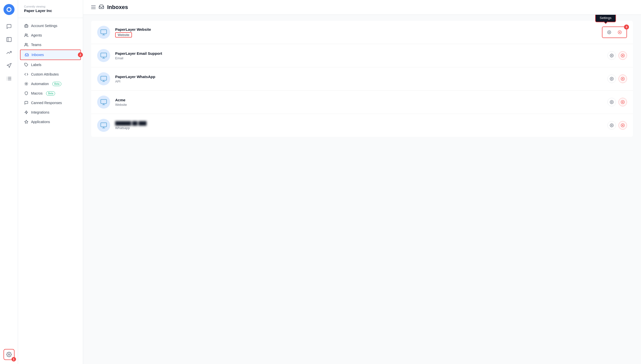 This screenshot has height=364, width=641. Describe the element at coordinates (118, 7) in the screenshot. I see `page-title: Inboxes` at that location.